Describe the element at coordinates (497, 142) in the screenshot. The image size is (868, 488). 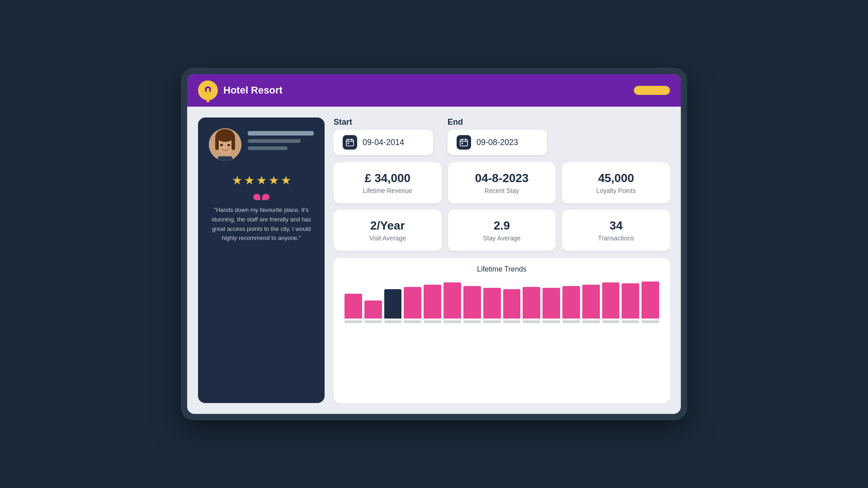
I see `end-date-input: 09-08-2023` at that location.